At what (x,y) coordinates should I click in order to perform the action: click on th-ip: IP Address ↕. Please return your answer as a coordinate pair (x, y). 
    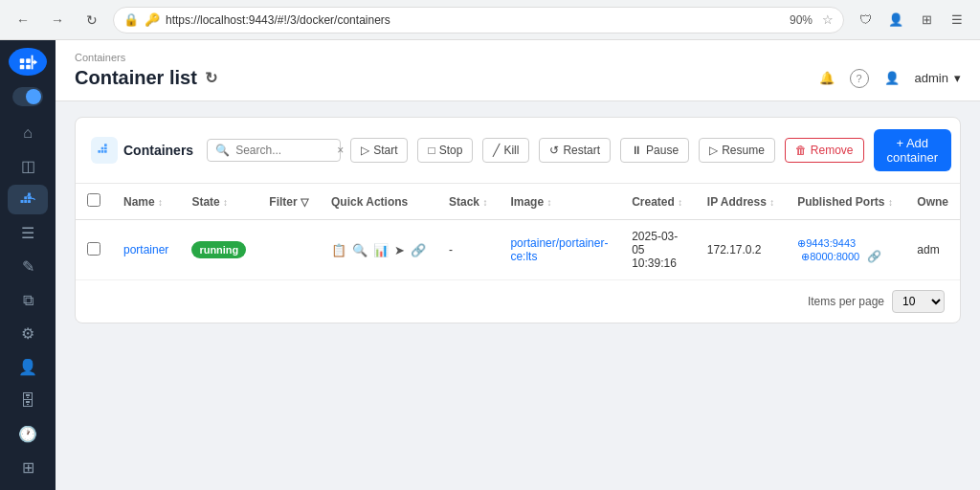
    Looking at the image, I should click on (741, 202).